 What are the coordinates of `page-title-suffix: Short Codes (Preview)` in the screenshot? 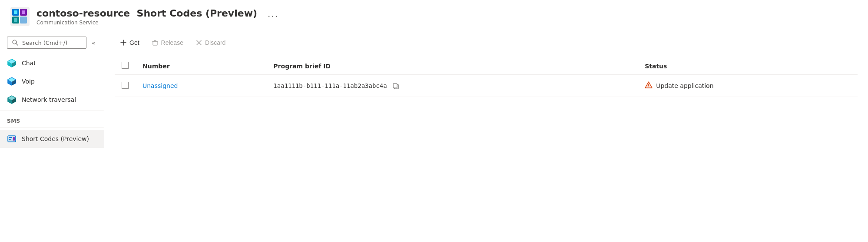 It's located at (197, 13).